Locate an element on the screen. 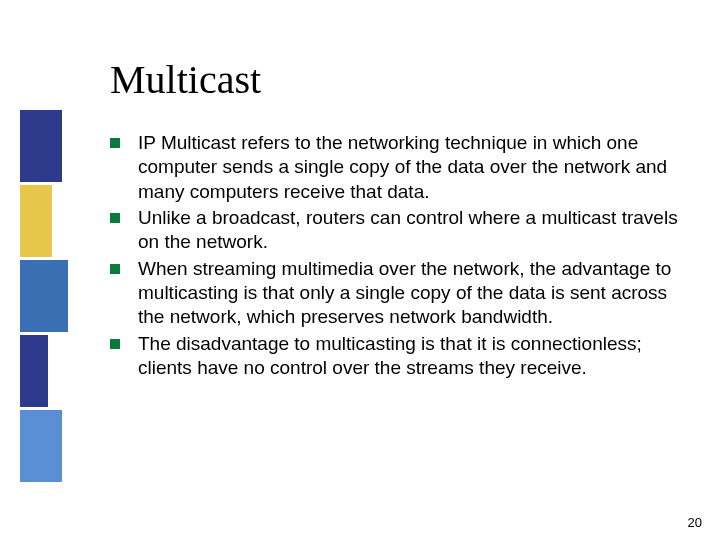 The width and height of the screenshot is (720, 540). bullet-text: The disadvantage to multicasting is that… is located at coordinates (409, 356).